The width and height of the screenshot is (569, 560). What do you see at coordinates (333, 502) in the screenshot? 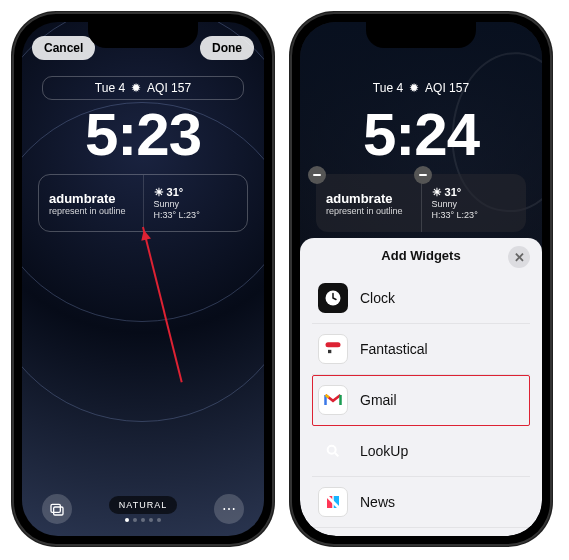
I see `news-app-icon` at bounding box center [333, 502].